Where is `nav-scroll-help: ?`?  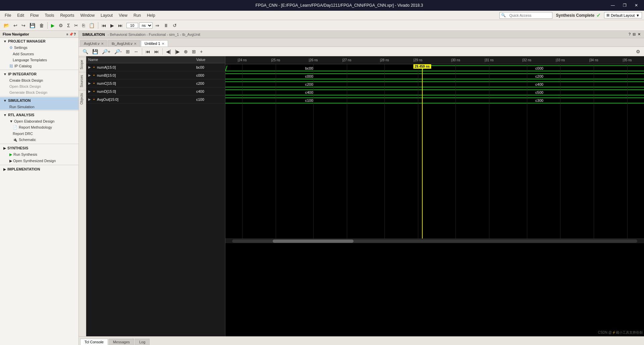 nav-scroll-help: ? is located at coordinates (75, 34).